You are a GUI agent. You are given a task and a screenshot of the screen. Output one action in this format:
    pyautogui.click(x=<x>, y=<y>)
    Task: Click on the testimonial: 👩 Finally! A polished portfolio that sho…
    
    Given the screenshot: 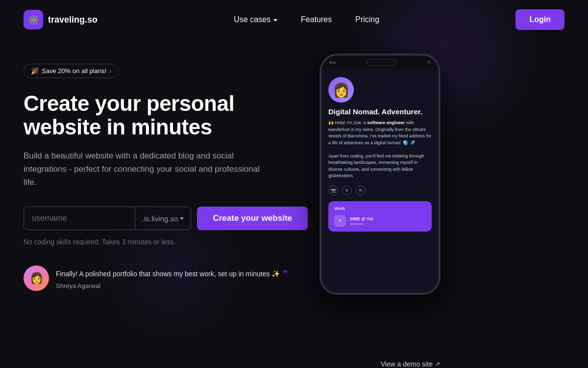 What is the action you would take?
    pyautogui.click(x=166, y=278)
    